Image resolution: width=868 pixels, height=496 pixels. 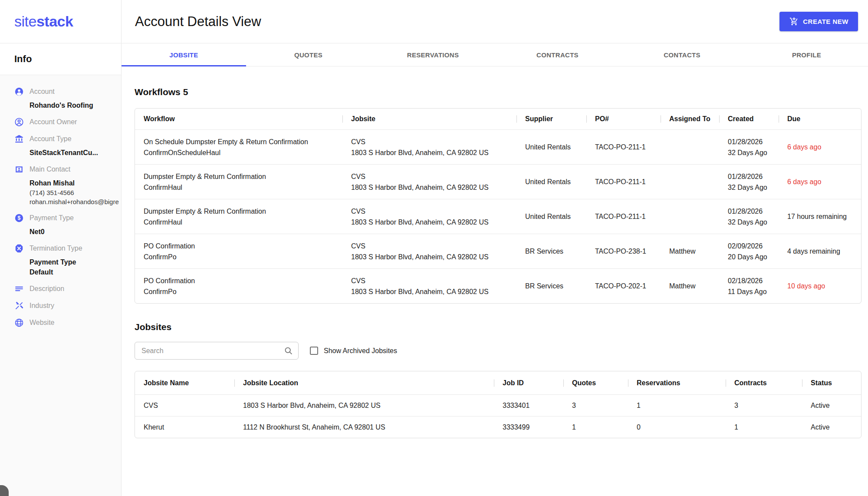 What do you see at coordinates (433, 55) in the screenshot?
I see `tab-label: RESERVATIONS` at bounding box center [433, 55].